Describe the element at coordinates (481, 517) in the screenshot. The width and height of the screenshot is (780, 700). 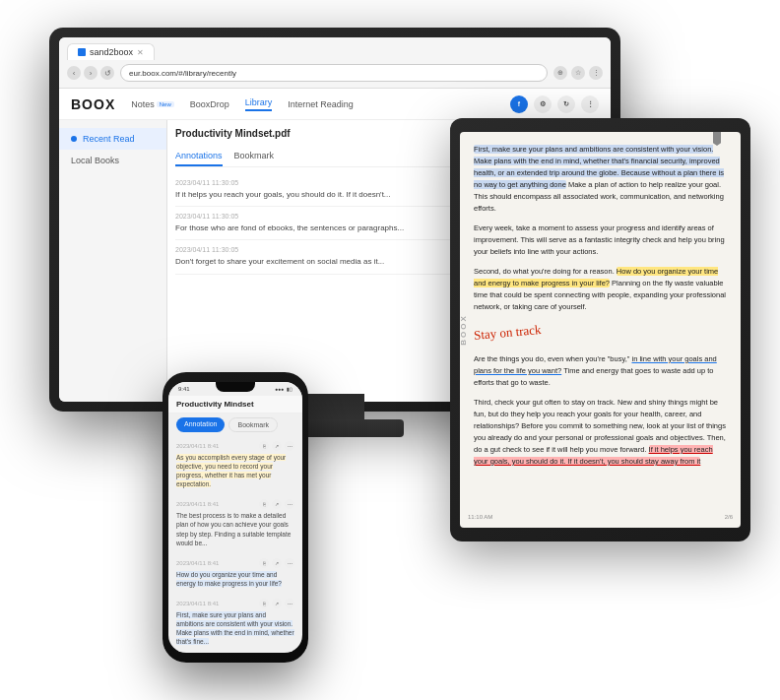
I see `tablet-time: 11:10 AM` at that location.